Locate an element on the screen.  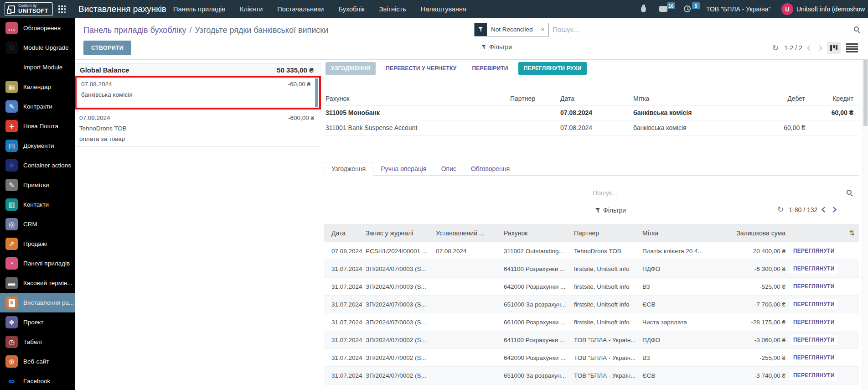
sidebar-item-timesheets: ◷Табелі is located at coordinates (37, 342).